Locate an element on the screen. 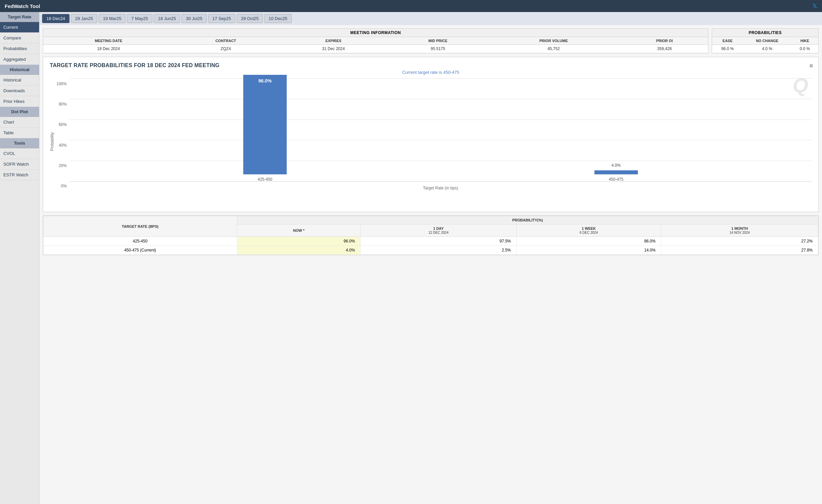  sidebar-section-target-rate: Target Rate is located at coordinates (19, 17).